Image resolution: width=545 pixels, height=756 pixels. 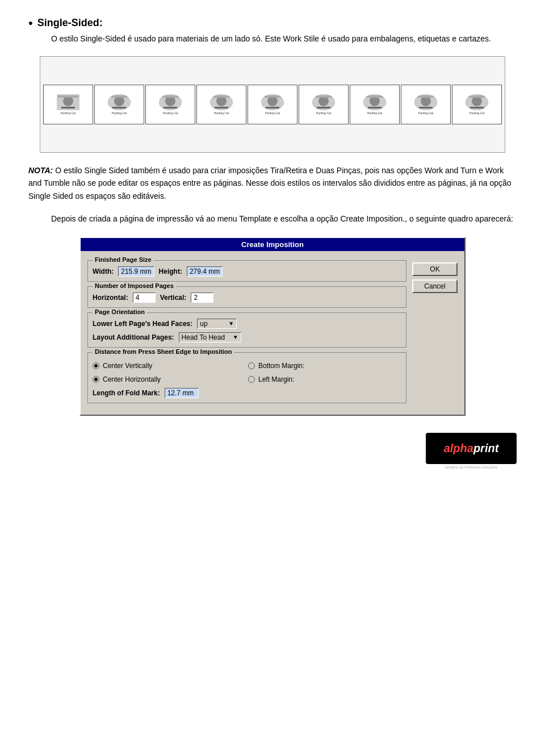 I want to click on center-vertically-label: Center Vertically, so click(x=127, y=366).